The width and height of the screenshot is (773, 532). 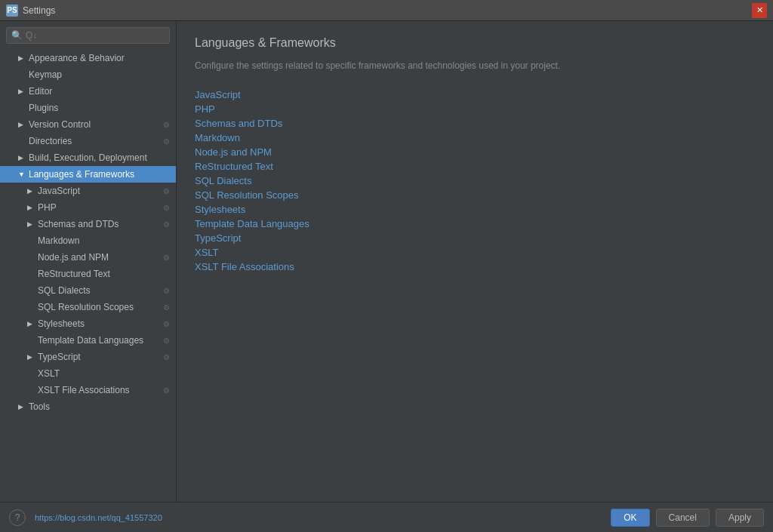 What do you see at coordinates (73, 257) in the screenshot?
I see `sidebar-item-label: Node.js and NPM` at bounding box center [73, 257].